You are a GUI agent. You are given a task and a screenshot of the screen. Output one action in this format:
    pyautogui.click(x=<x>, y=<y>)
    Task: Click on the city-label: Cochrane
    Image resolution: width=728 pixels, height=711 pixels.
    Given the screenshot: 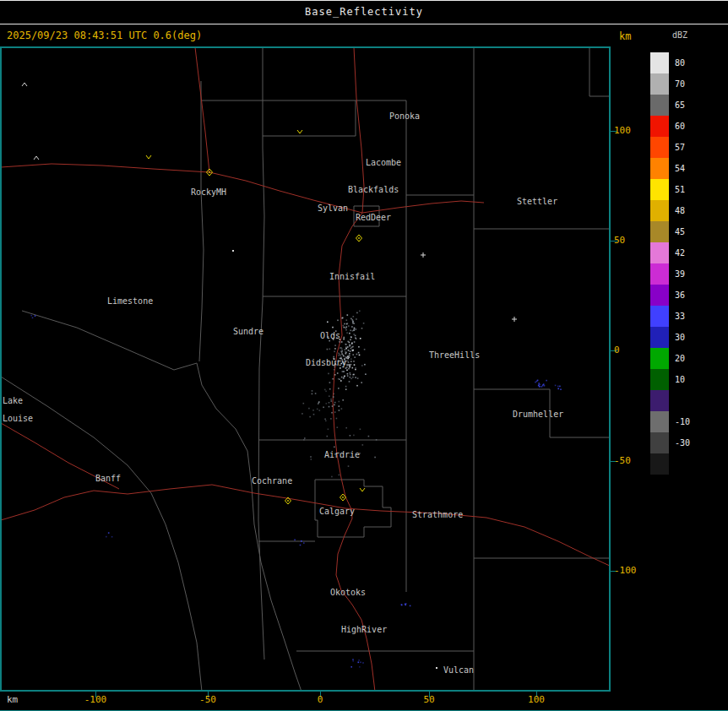 What is the action you would take?
    pyautogui.click(x=272, y=481)
    